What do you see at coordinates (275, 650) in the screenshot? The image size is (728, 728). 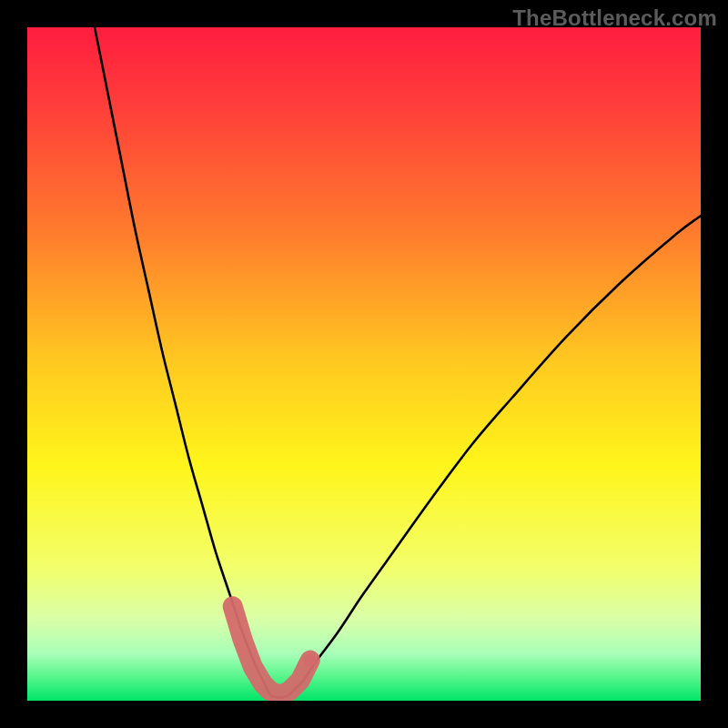 I see `optimal-range-marker` at bounding box center [275, 650].